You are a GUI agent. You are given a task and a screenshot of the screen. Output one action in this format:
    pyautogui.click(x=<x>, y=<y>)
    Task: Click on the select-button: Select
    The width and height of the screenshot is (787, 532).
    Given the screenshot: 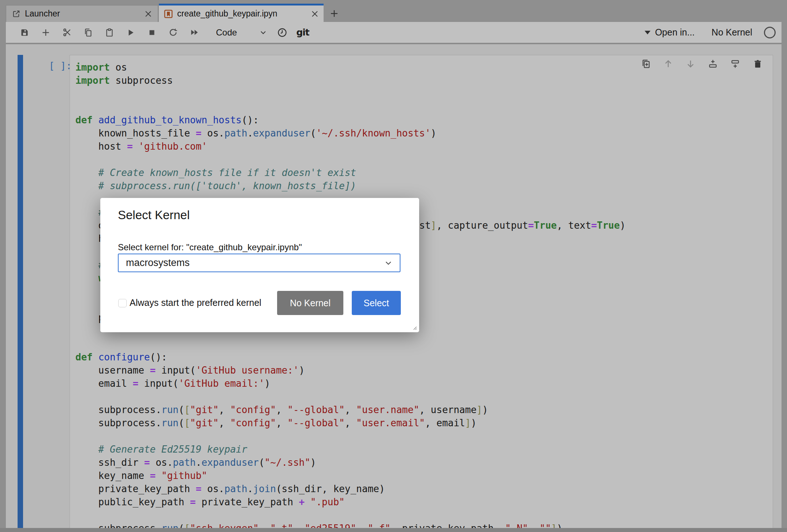 What is the action you would take?
    pyautogui.click(x=376, y=303)
    